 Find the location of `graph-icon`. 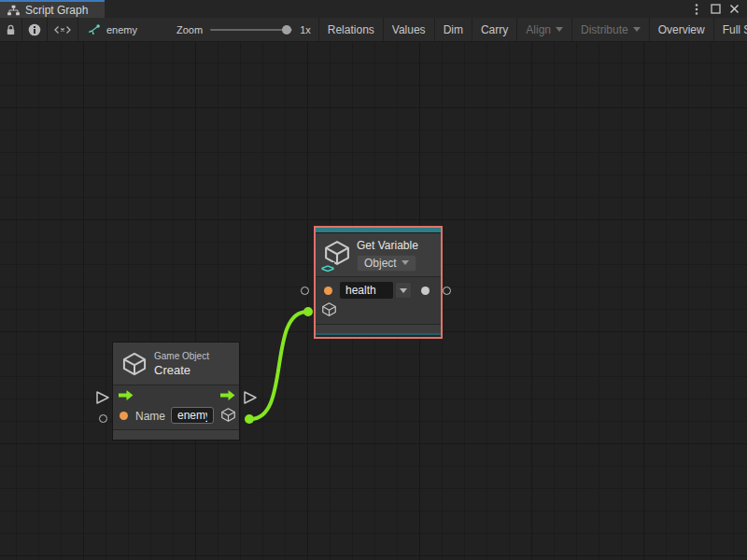

graph-icon is located at coordinates (94, 30).